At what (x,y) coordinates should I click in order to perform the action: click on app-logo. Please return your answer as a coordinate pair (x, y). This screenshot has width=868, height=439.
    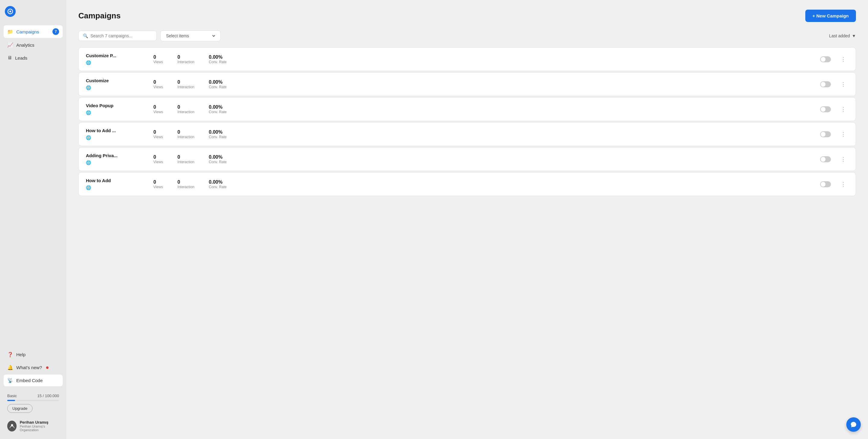
    Looking at the image, I should click on (33, 11).